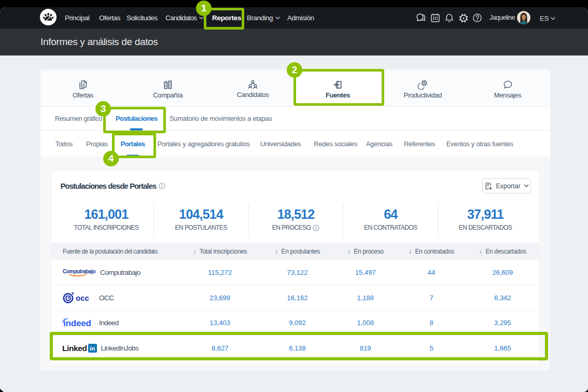 This screenshot has width=588, height=392. I want to click on svg-text: Computrabajo, so click(79, 272).